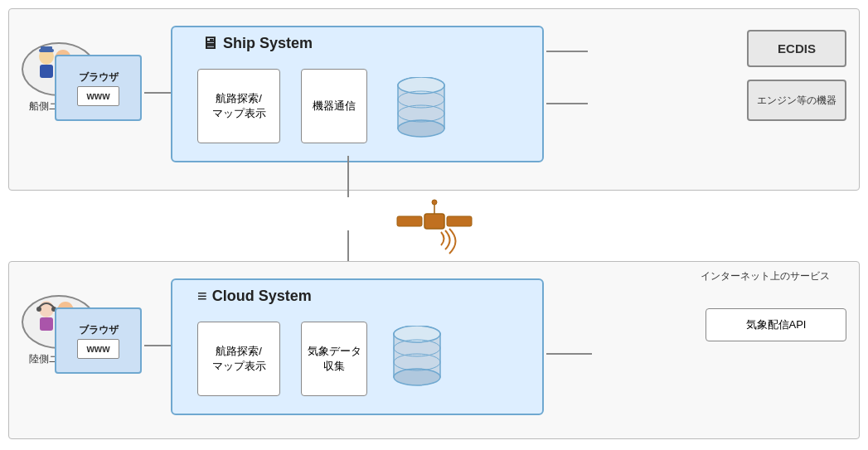  What do you see at coordinates (98, 349) in the screenshot?
I see `www-box-bottom: www` at bounding box center [98, 349].